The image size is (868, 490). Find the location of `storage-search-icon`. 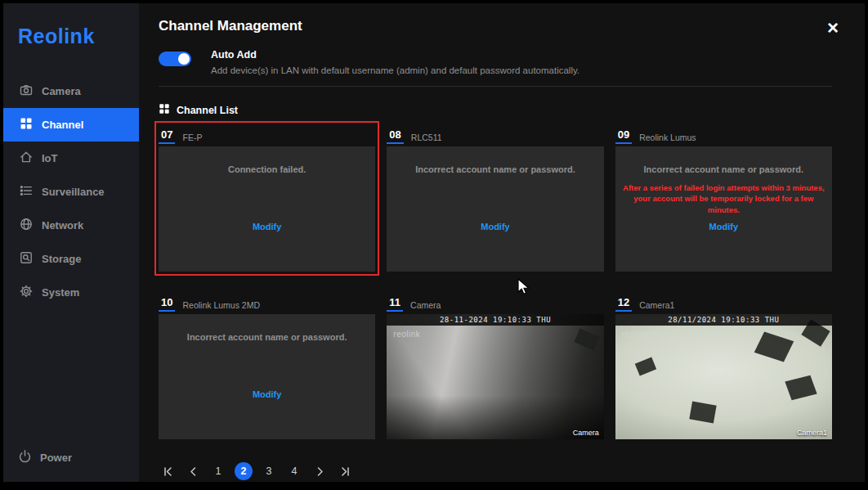

storage-search-icon is located at coordinates (26, 258).